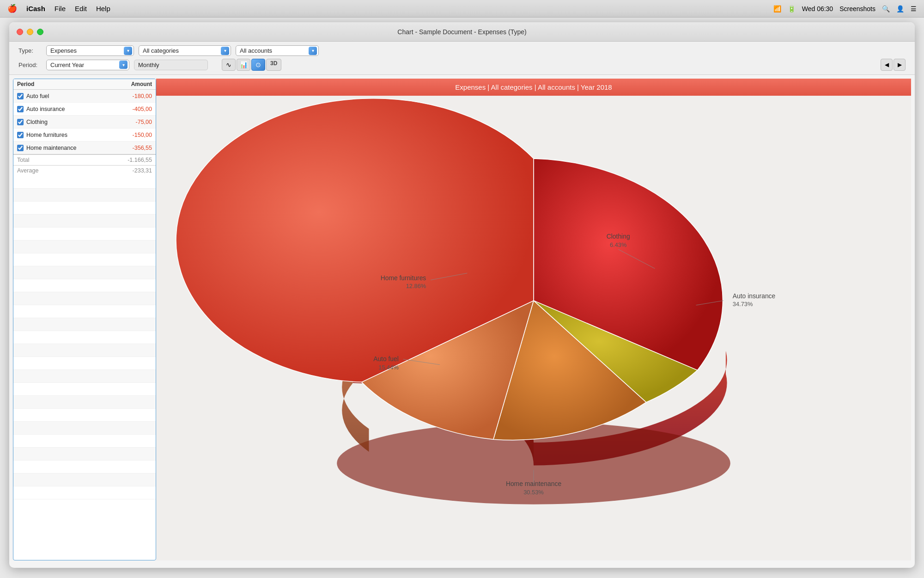 The height and width of the screenshot is (578, 924). I want to click on line-chart-button: ∿, so click(229, 65).